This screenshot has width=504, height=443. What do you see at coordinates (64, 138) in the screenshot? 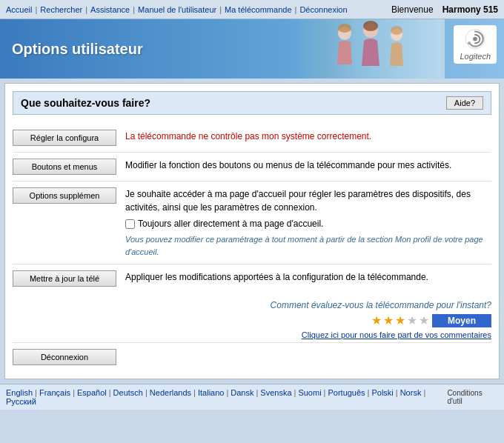
I see `regler-config-button: Régler la configura` at bounding box center [64, 138].